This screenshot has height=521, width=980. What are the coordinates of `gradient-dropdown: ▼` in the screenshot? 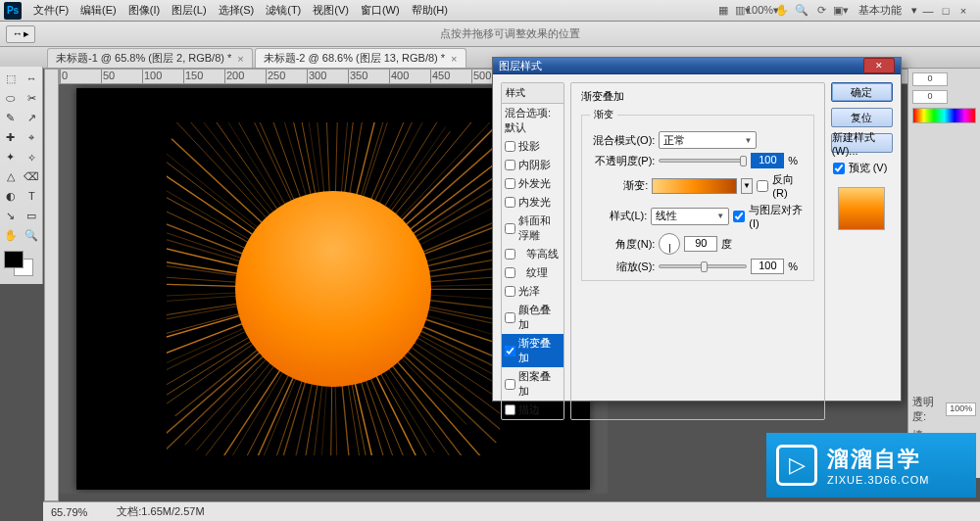 It's located at (747, 186).